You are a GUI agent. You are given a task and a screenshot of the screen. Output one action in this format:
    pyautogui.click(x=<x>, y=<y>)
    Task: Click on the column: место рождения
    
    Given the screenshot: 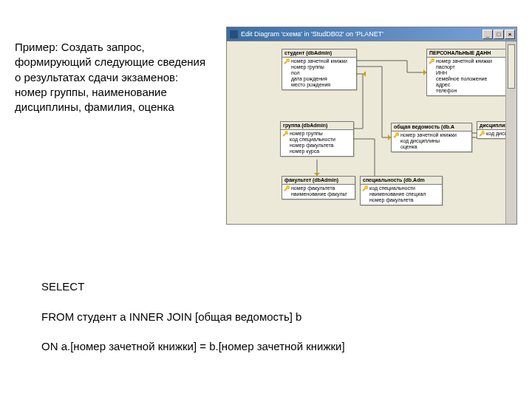 What is the action you would take?
    pyautogui.click(x=310, y=85)
    